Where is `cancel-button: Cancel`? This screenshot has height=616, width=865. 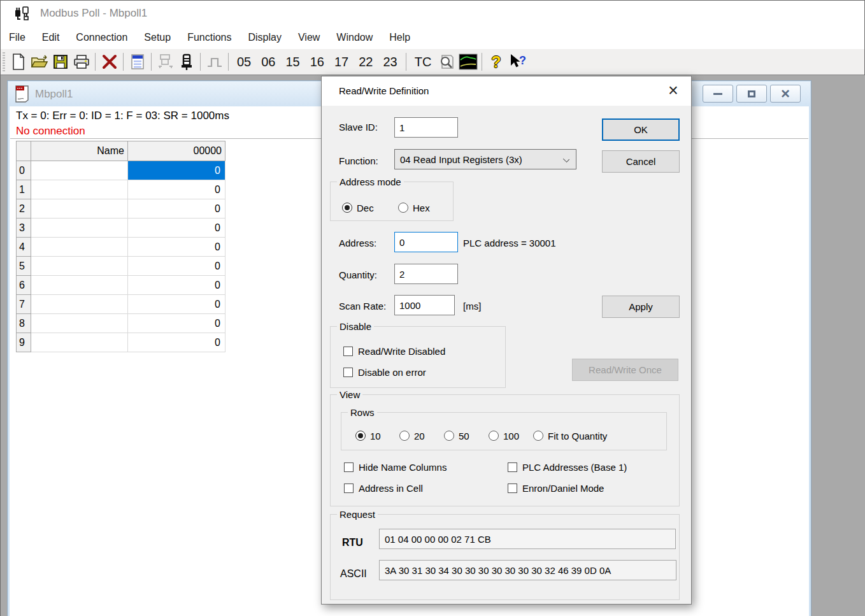 cancel-button: Cancel is located at coordinates (641, 162).